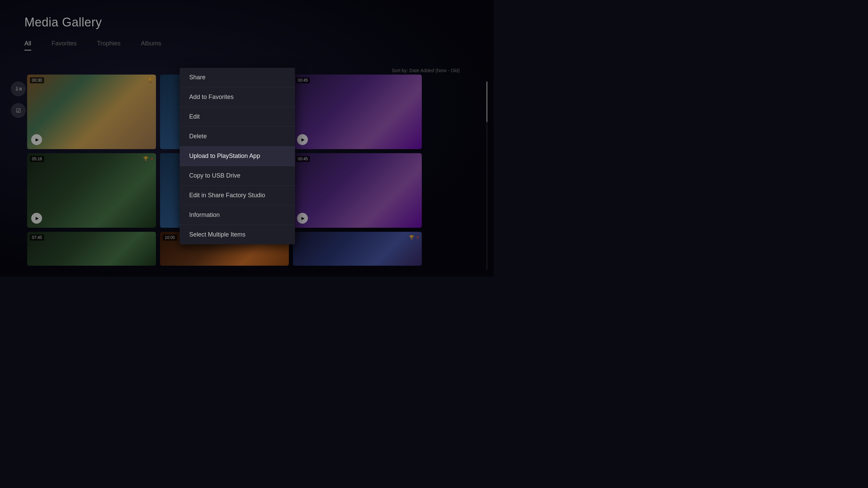  What do you see at coordinates (237, 156) in the screenshot?
I see `menu-item-upload-ps-app: Upload to PlayStation App` at bounding box center [237, 156].